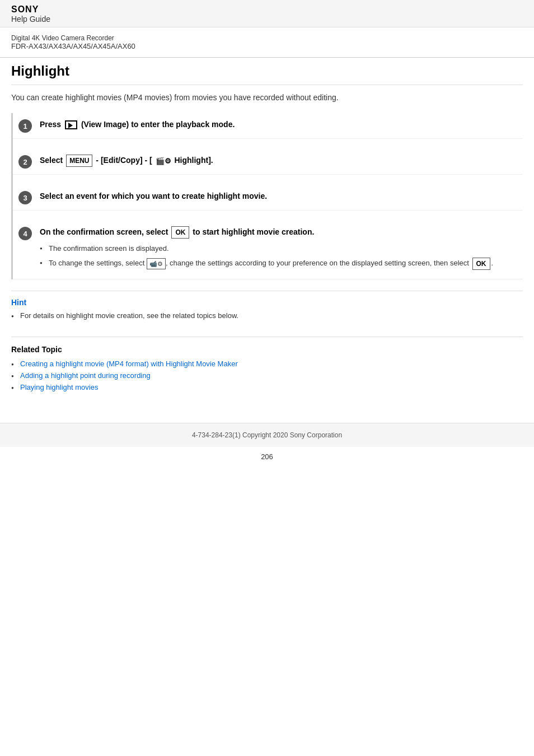 Image resolution: width=534 pixels, height=756 pixels. What do you see at coordinates (281, 196) in the screenshot?
I see `step-content-3: Select an event for which you want to cr…` at bounding box center [281, 196].